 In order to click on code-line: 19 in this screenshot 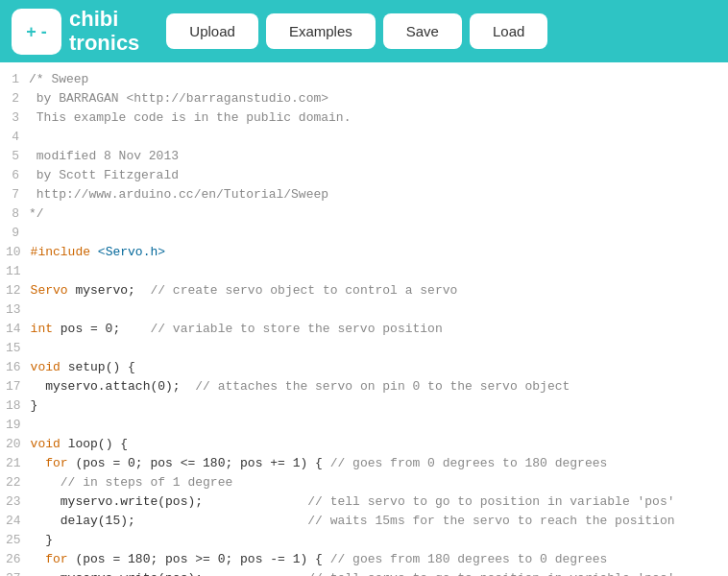, I will do `click(364, 425)`.